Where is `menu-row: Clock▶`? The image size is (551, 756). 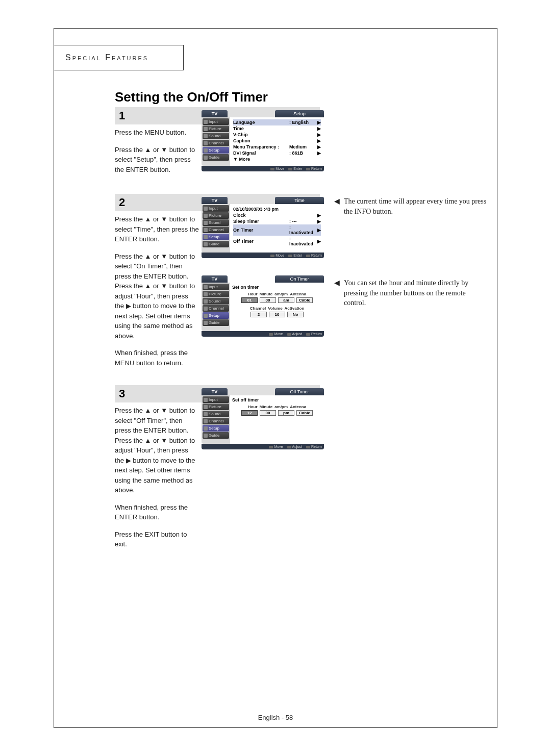
menu-row: Clock▶ is located at coordinates (277, 215).